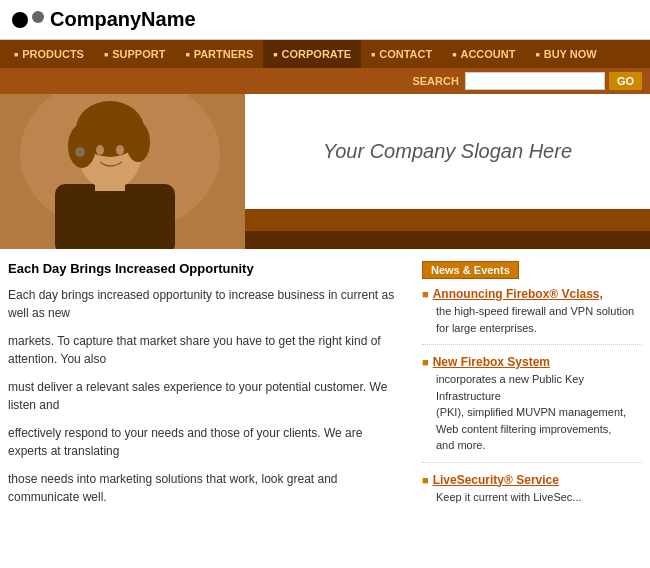  I want to click on search-bar: SEARCH GO, so click(325, 81).